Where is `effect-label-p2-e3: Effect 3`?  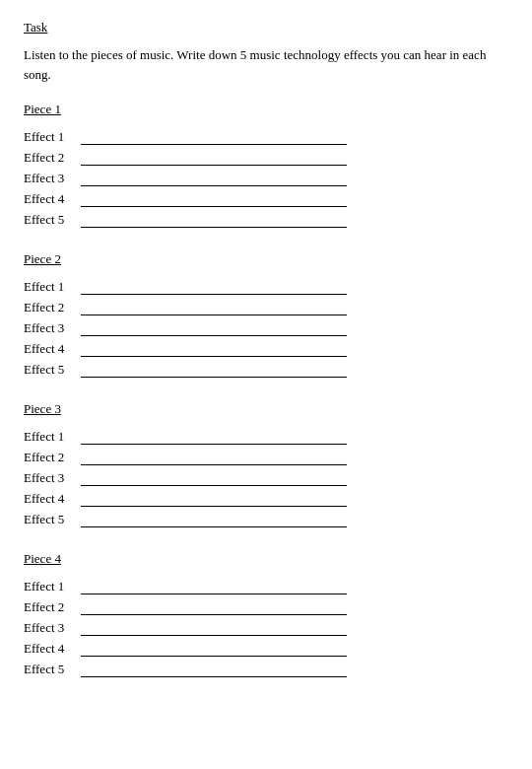
effect-label-p2-e3: Effect 3 is located at coordinates (50, 328).